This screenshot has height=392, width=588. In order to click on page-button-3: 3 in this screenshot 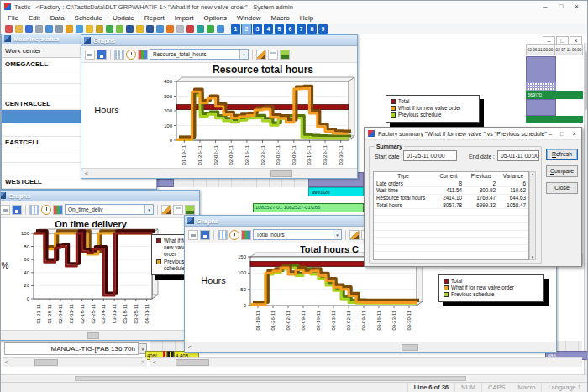, I will do `click(257, 29)`.